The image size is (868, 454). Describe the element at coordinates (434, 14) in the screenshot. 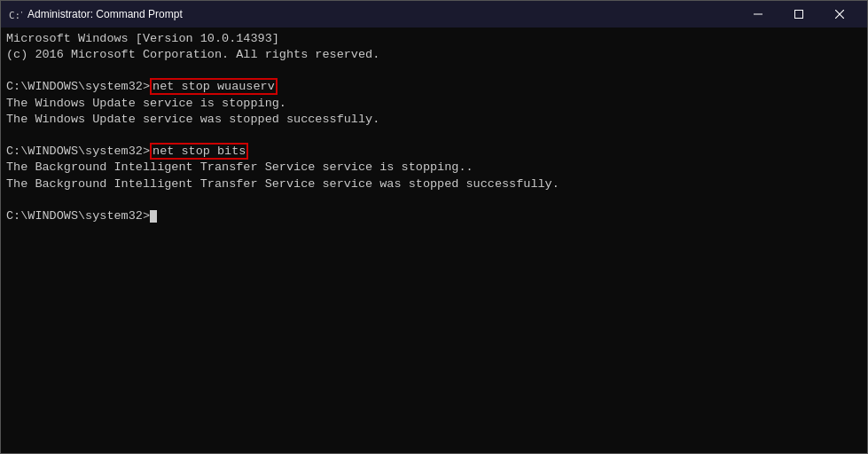

I see `title-bar: C:\ Administrator: Command Prompt` at that location.